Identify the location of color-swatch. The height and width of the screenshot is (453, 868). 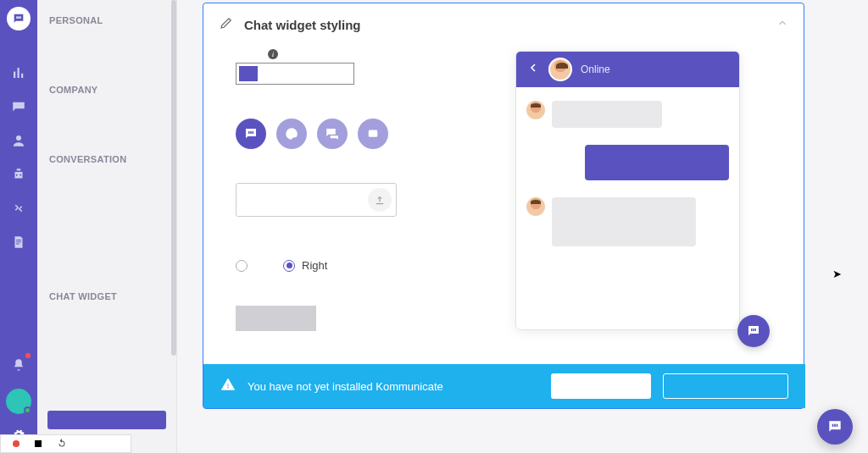
(248, 74).